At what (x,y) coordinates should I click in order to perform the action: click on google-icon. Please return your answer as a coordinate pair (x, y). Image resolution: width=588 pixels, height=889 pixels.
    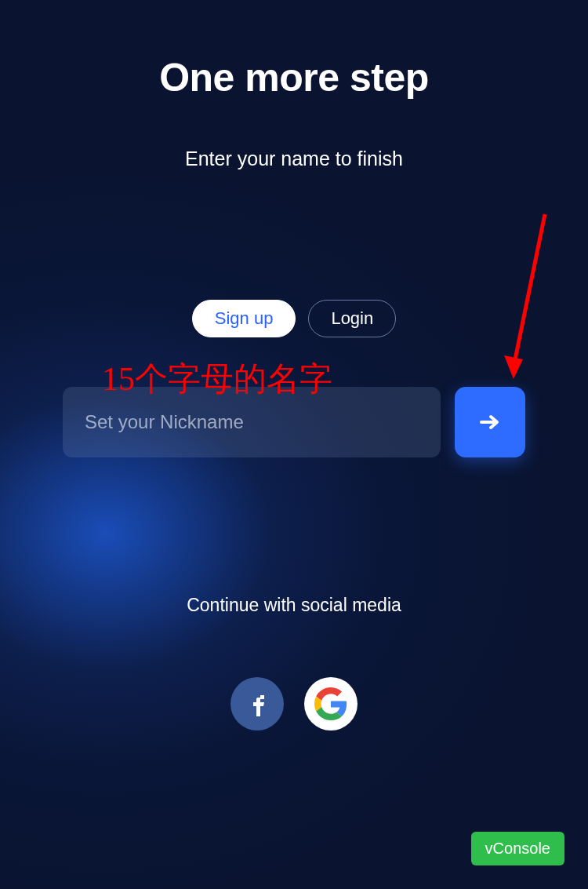
    Looking at the image, I should click on (331, 704).